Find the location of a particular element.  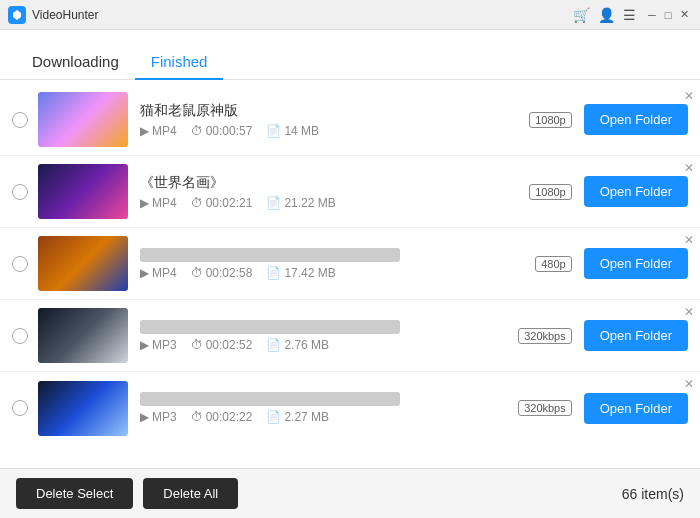

item-size: 📄 14 MB is located at coordinates (292, 131).